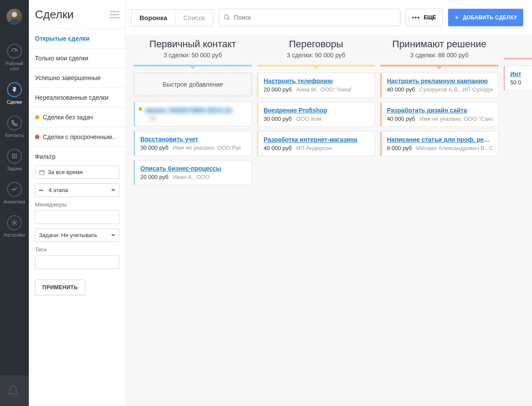 The image size is (532, 406). What do you see at coordinates (77, 235) in the screenshot?
I see `tasks-select: Задачи: Не учитывать` at bounding box center [77, 235].